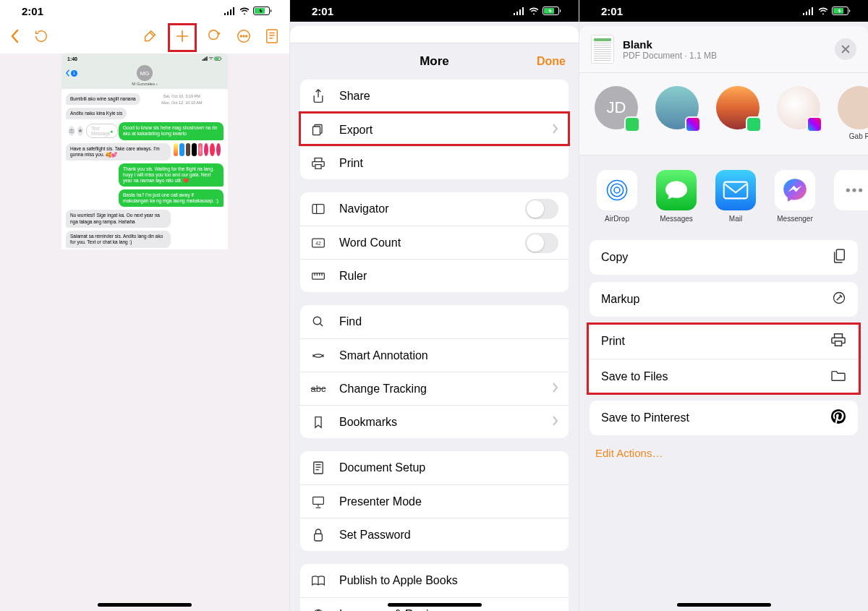 This screenshot has height=611, width=868. What do you see at coordinates (434, 275) in the screenshot?
I see `row-ruler: Ruler` at bounding box center [434, 275].